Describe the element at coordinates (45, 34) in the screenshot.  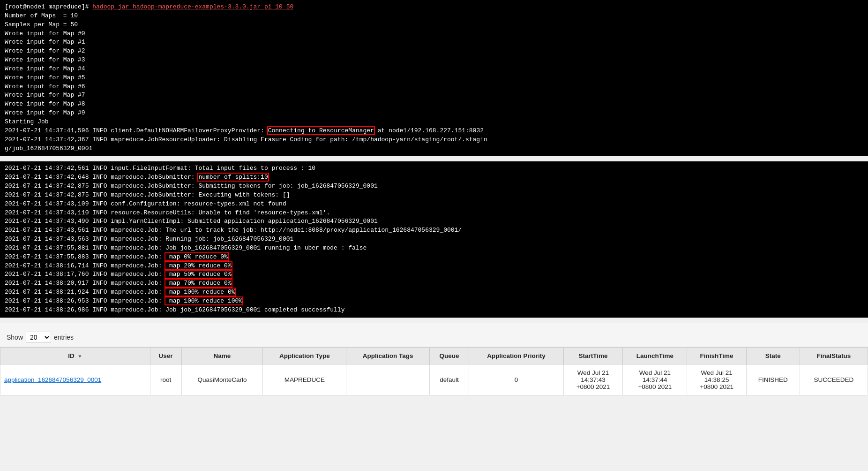
I see `terminal1-line-4: Wrote input for Map #0` at that location.